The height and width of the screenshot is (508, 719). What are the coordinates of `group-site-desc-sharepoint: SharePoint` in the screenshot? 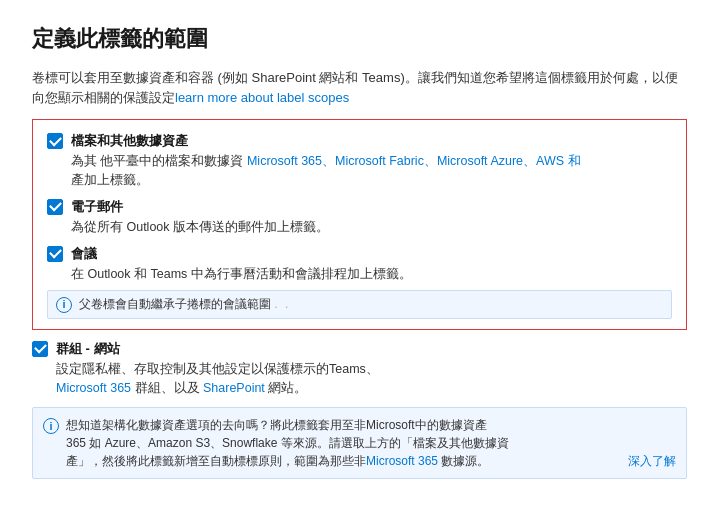 It's located at (232, 388).